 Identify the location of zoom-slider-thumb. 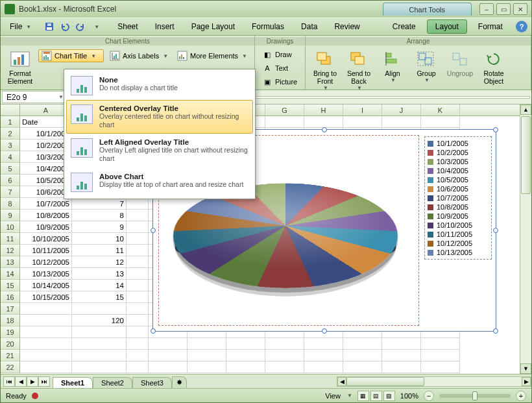
(475, 396).